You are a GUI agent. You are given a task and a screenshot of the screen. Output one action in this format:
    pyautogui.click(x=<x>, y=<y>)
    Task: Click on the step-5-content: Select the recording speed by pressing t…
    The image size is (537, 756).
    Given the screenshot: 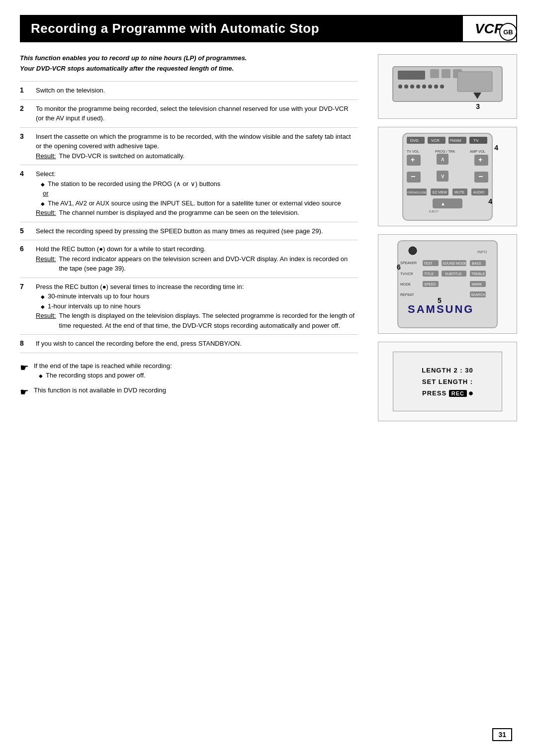 What is the action you would take?
    pyautogui.click(x=197, y=231)
    